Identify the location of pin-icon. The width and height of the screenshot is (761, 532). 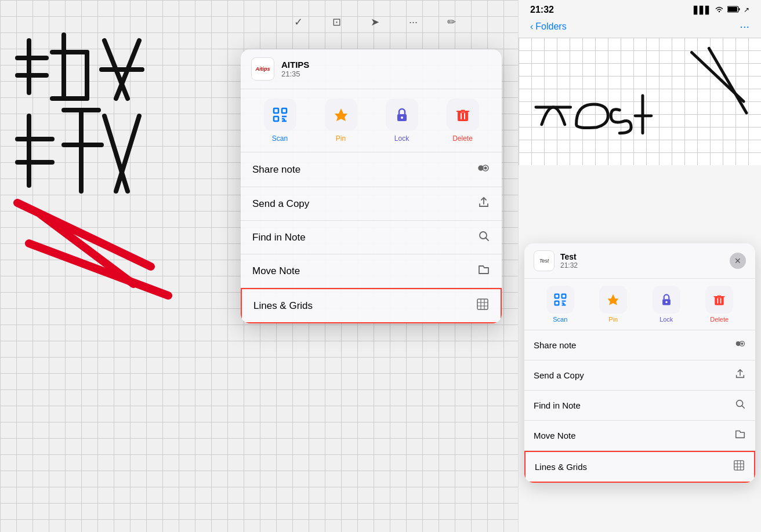
(341, 115).